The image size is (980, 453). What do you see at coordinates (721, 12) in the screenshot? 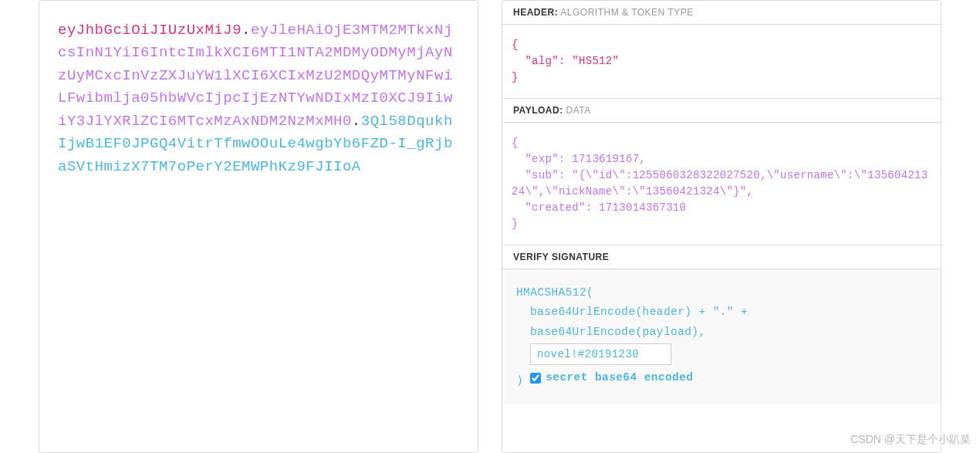
I see `header-section-title: HEADER: ALGORITHM & TOKEN TYPE` at bounding box center [721, 12].